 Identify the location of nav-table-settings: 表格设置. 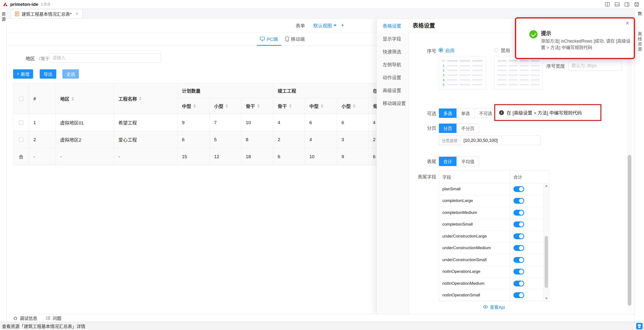
(393, 26).